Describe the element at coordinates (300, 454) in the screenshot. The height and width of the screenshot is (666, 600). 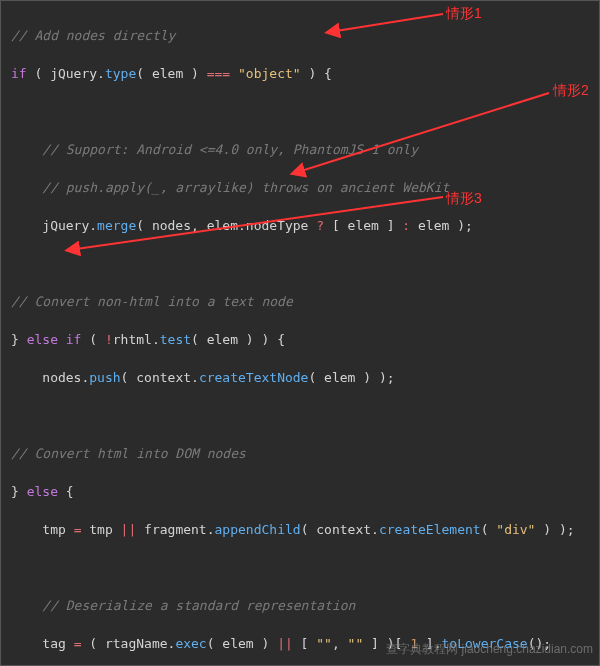
I see `code-line: // Convert html into DOM nodes` at that location.